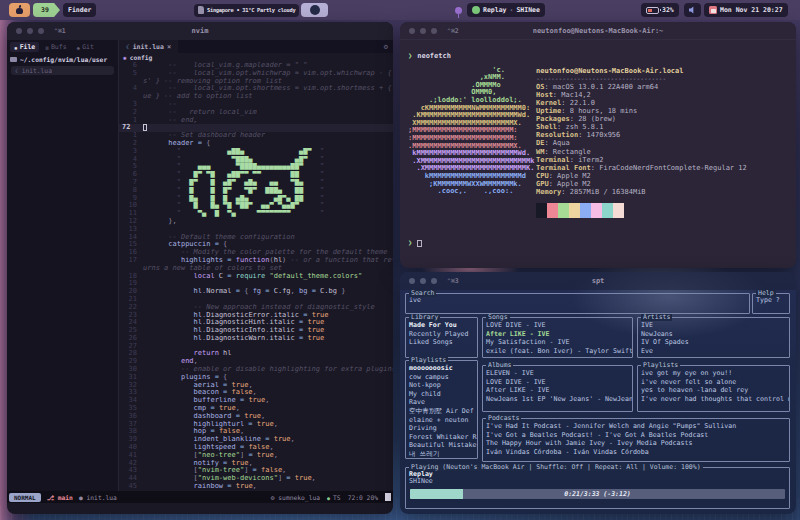  Describe the element at coordinates (442, 368) in the screenshot. I see `list-item: mooooooosic` at that location.